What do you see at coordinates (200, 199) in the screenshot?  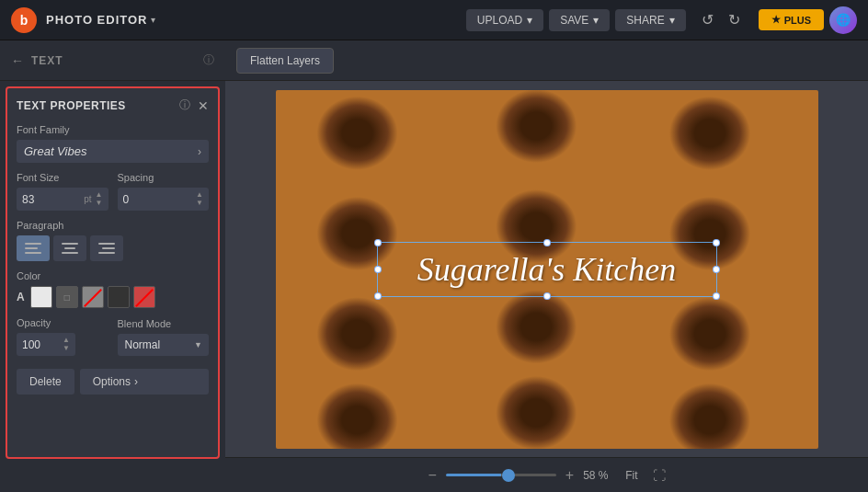 I see `spacing-arrows: ▲ ▼` at bounding box center [200, 199].